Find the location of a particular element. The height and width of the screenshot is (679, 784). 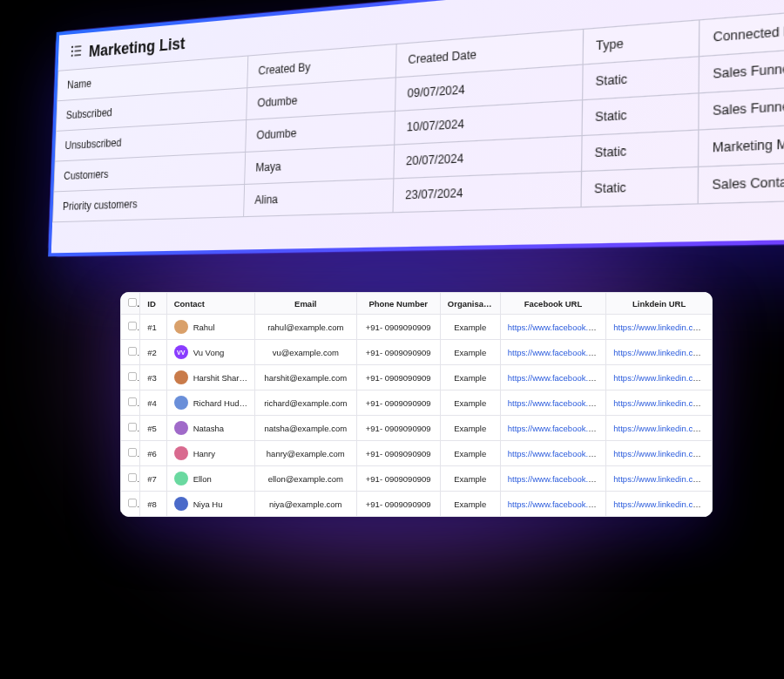

cell-contact: Natasha is located at coordinates (211, 429).